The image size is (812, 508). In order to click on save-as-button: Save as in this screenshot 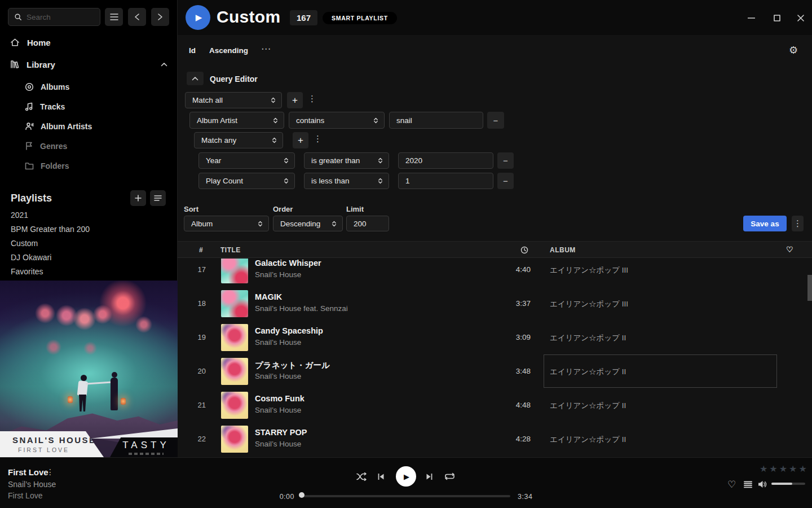, I will do `click(765, 224)`.